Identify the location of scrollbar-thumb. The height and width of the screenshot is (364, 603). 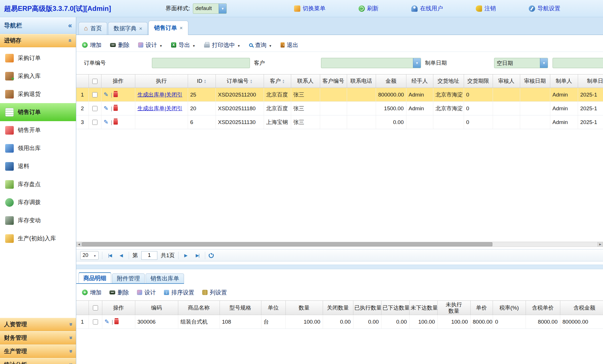
(287, 244).